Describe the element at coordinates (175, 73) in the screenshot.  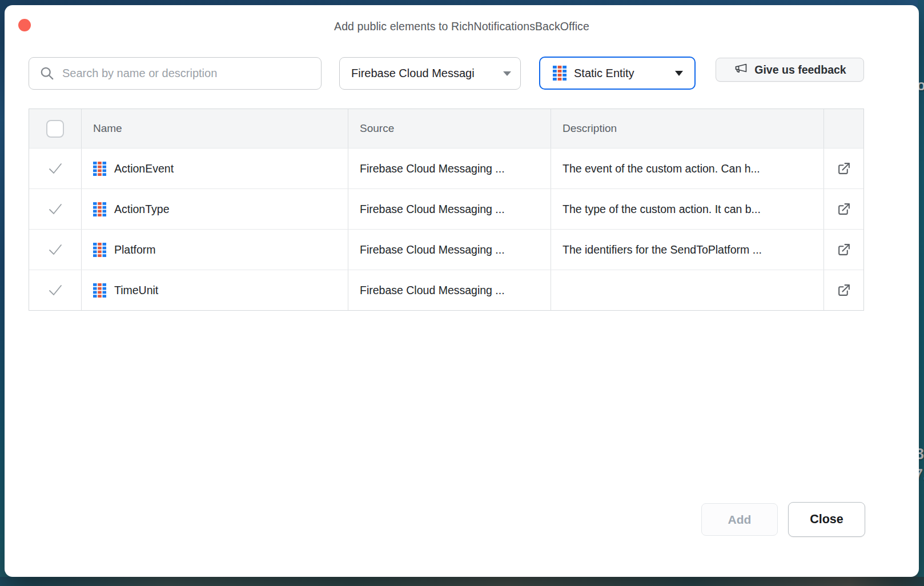
I see `search-input: Search by name or description` at that location.